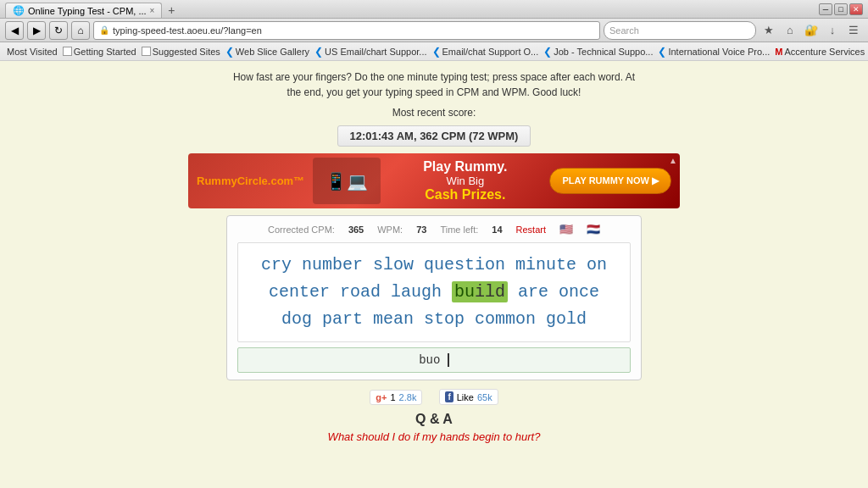 The height and width of the screenshot is (488, 868). Describe the element at coordinates (826, 9) in the screenshot. I see `minimize-button: ─` at that location.